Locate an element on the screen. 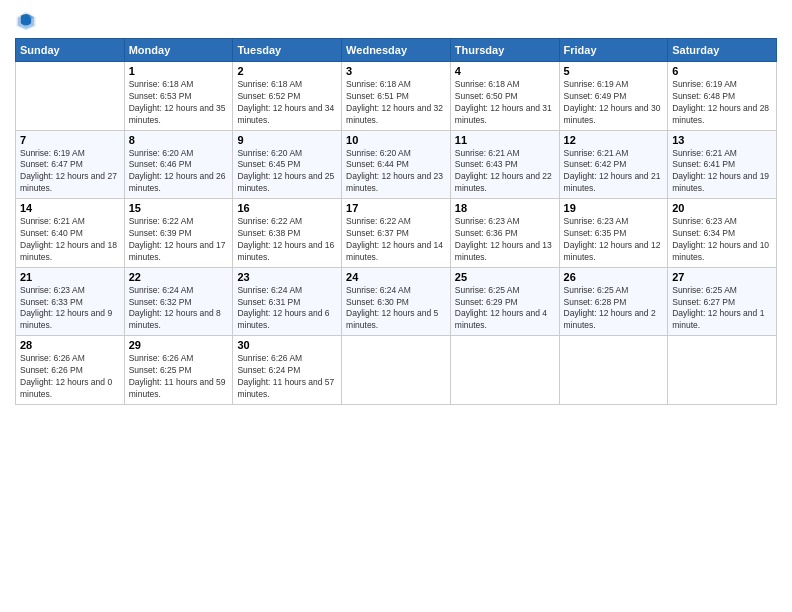  weekday-header-thursday: Thursday is located at coordinates (504, 50).